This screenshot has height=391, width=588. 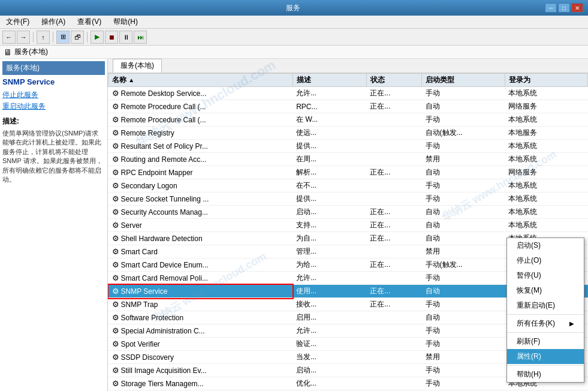 What do you see at coordinates (201, 199) in the screenshot?
I see `service-name-cell: ⚙Secure Socket Tunneling ...` at bounding box center [201, 199].